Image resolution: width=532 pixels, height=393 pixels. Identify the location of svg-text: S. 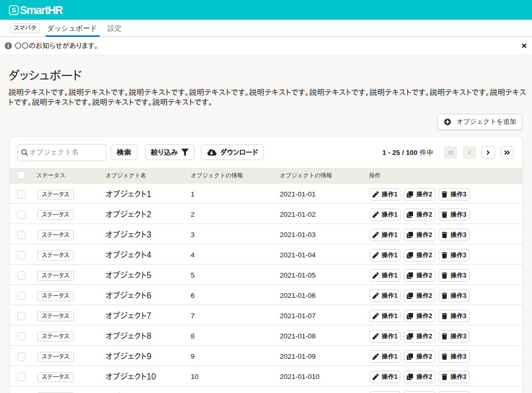
(14, 10).